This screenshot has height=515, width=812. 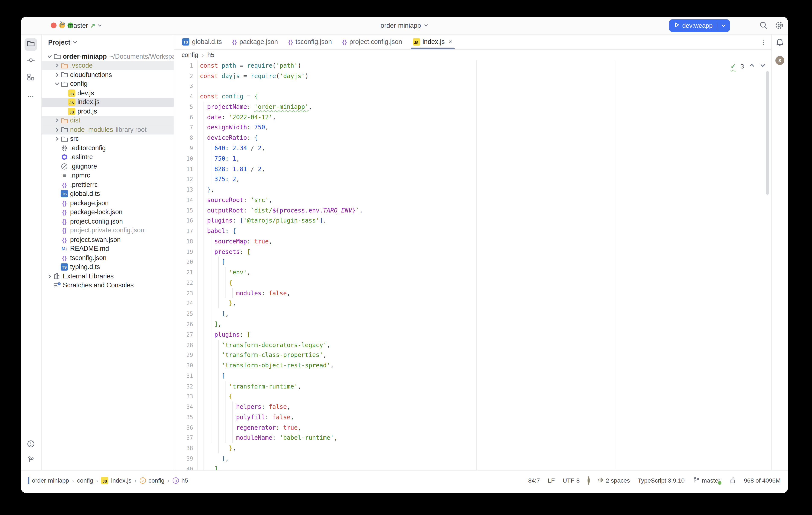 What do you see at coordinates (108, 267) in the screenshot?
I see `tree-item-typing.d.ts: TStyping.d.ts` at bounding box center [108, 267].